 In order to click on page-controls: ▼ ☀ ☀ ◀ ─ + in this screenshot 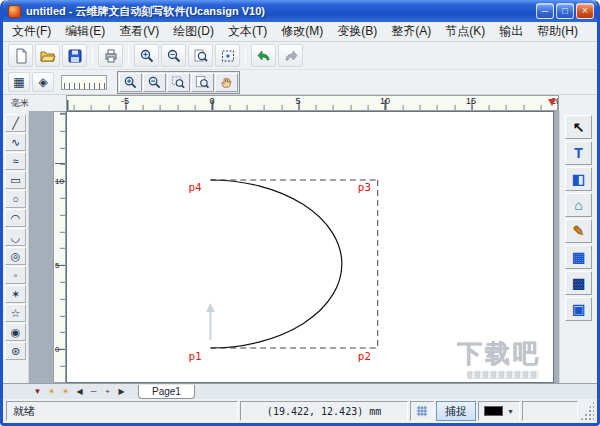, I will do `click(80, 392)`.